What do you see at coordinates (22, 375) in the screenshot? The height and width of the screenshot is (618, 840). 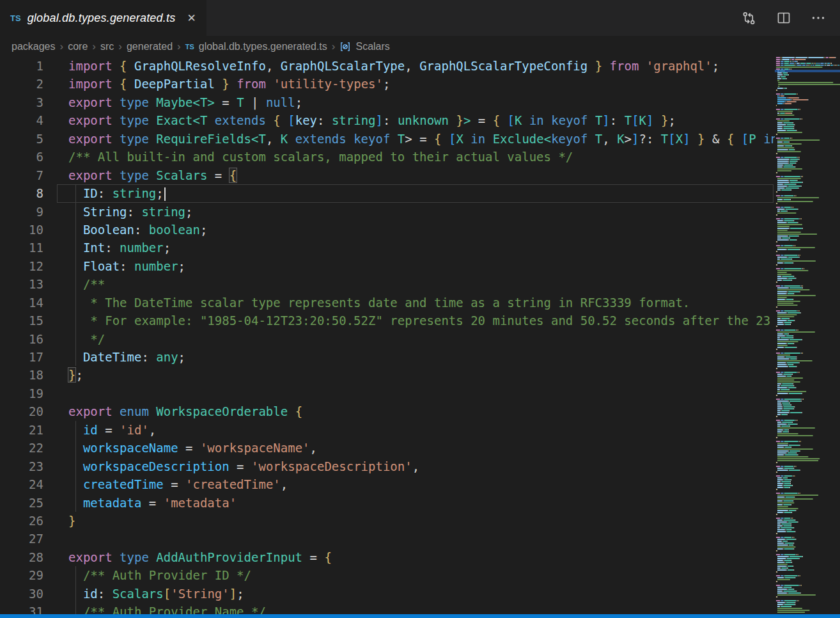 I see `line-number: 18` at bounding box center [22, 375].